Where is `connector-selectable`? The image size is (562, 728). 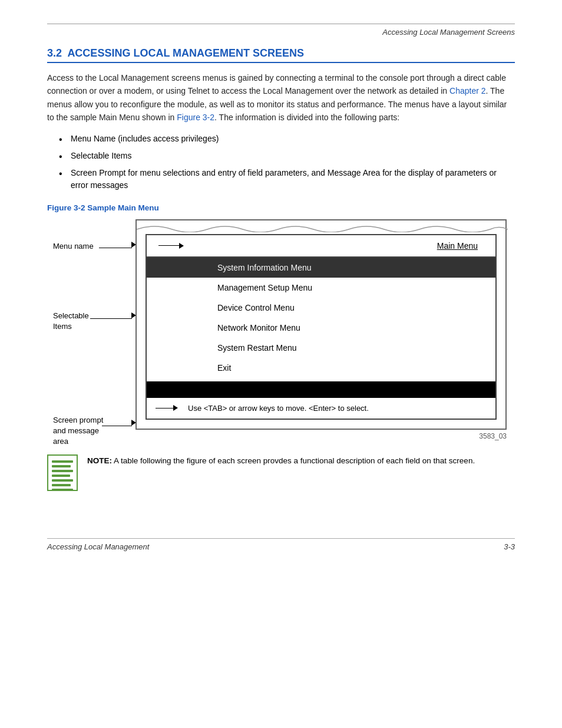 connector-selectable is located at coordinates (111, 318).